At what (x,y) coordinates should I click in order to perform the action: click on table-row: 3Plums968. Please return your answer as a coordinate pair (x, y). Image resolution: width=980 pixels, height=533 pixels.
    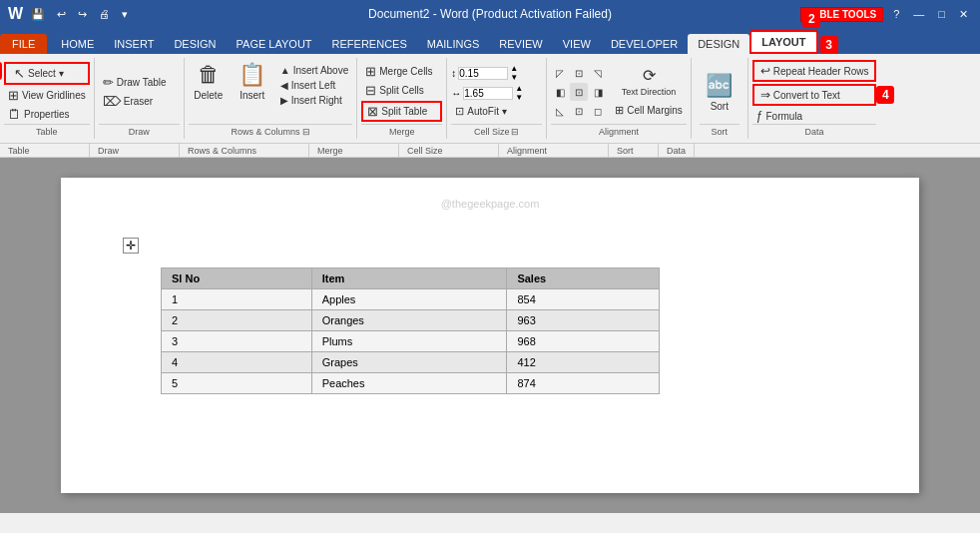
    Looking at the image, I should click on (411, 341).